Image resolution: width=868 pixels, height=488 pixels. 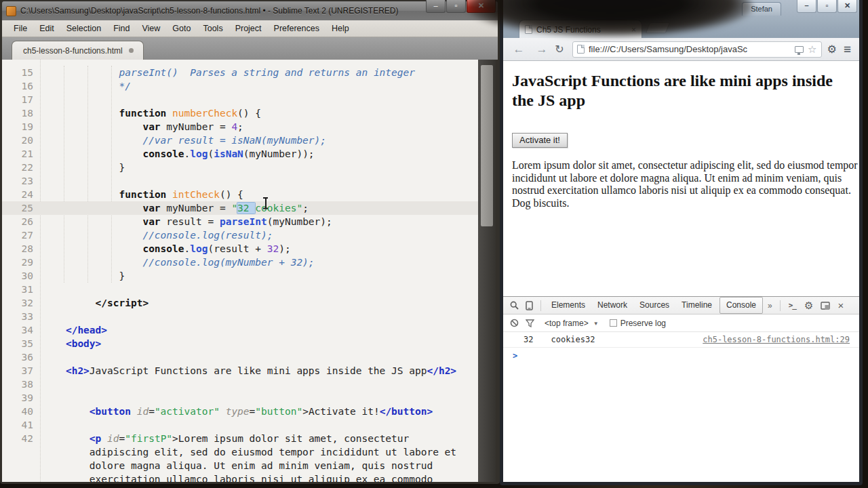 I want to click on bookmark-star-icon: ☆, so click(x=812, y=49).